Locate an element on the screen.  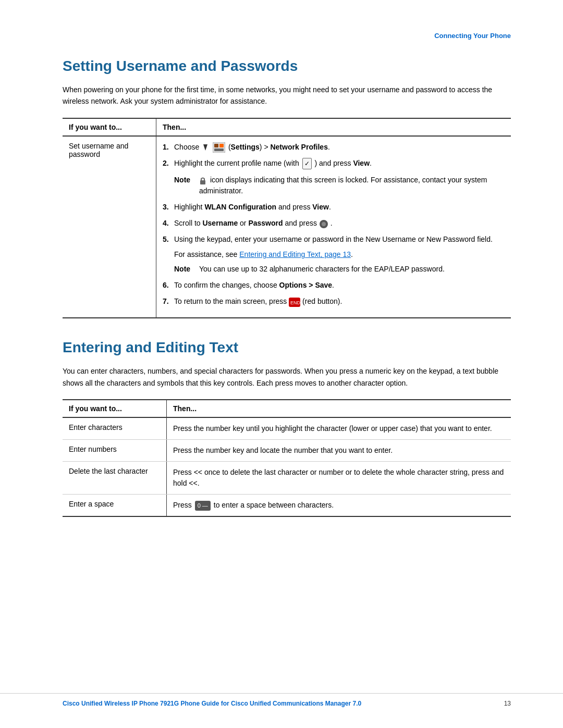
table2-row1: Enter characters Press the number key un… is located at coordinates (287, 429).